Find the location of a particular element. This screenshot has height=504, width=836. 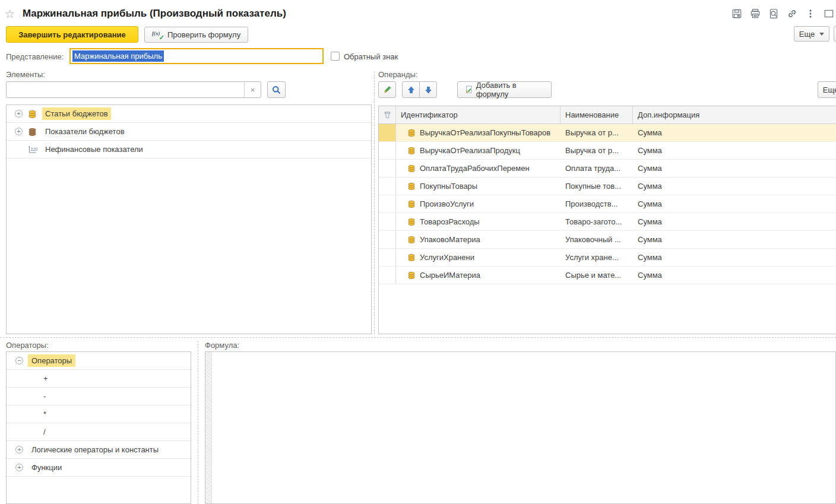

operand-row: УслугиХранени Услуги хране... Сумма is located at coordinates (607, 258).